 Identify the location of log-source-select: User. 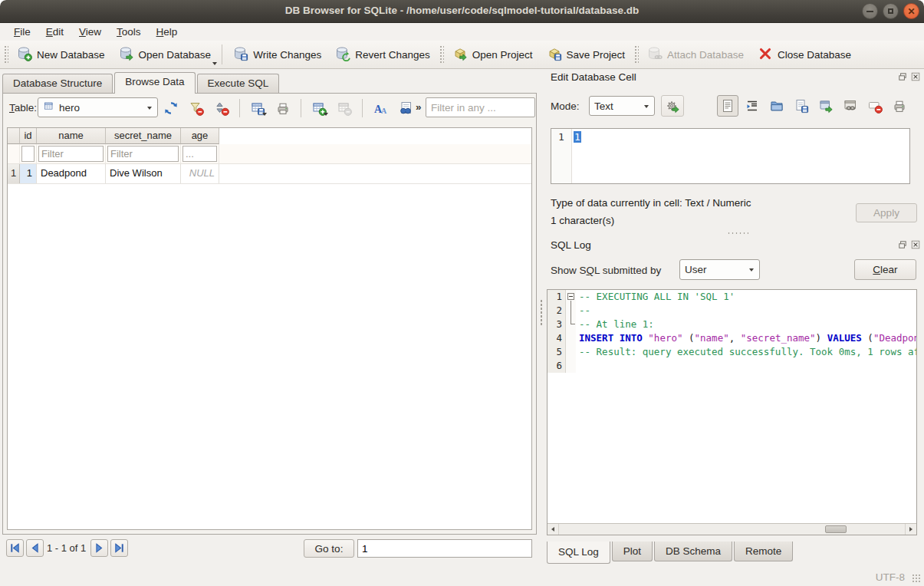
(719, 270).